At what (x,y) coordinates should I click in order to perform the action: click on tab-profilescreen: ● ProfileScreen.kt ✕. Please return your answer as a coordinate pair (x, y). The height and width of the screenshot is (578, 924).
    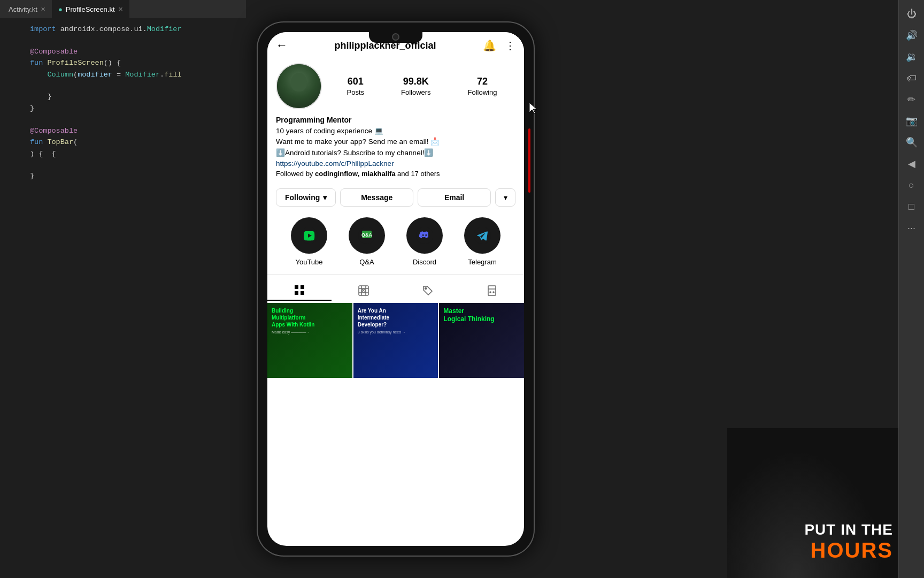
    Looking at the image, I should click on (91, 9).